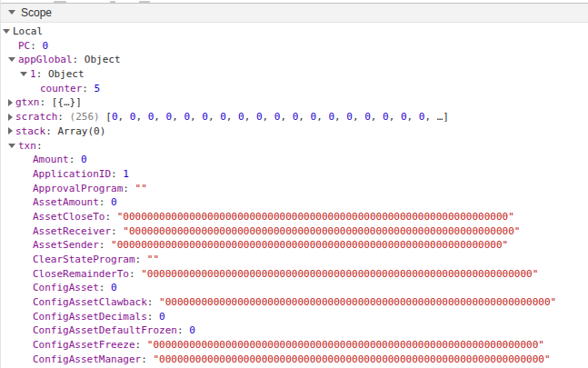 The width and height of the screenshot is (588, 368). What do you see at coordinates (294, 232) in the screenshot?
I see `scope-row-assetreceiver: AssetReceiver: "000000000000000000000000…` at bounding box center [294, 232].